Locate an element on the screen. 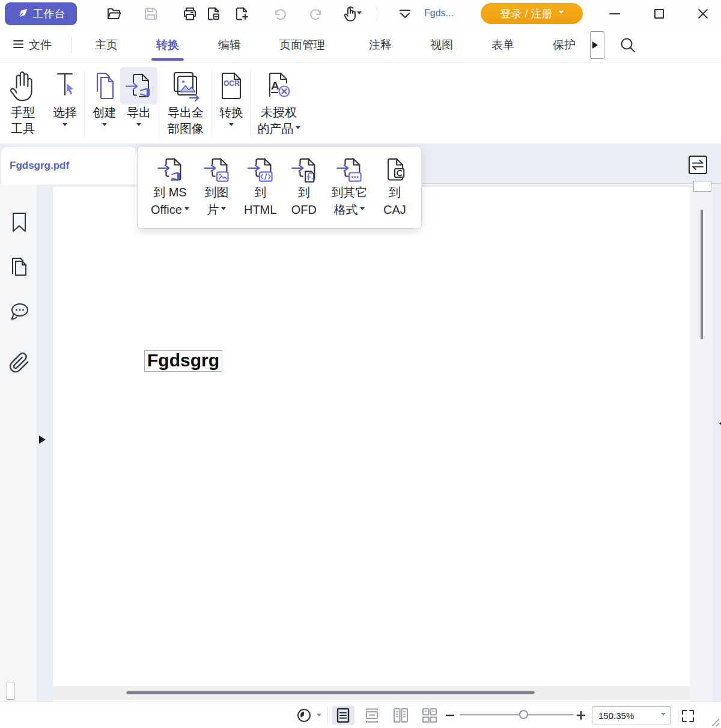  unauthorized-icon-text: A is located at coordinates (275, 85).